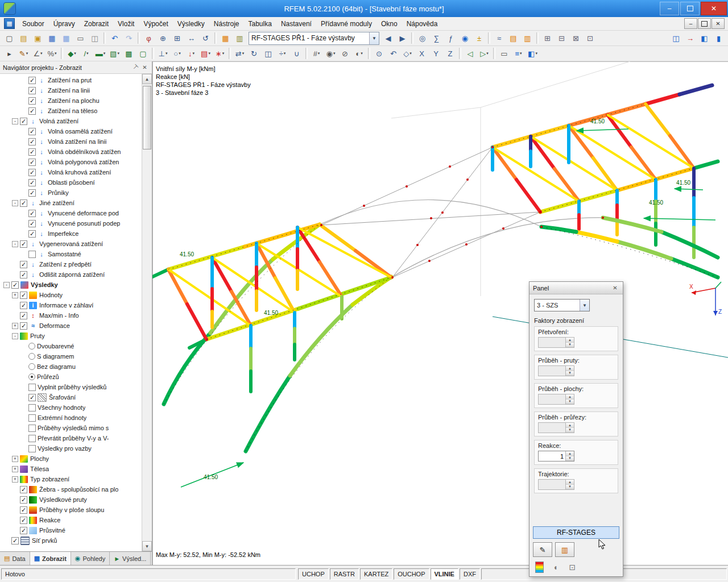 The height and width of the screenshot is (582, 728). What do you see at coordinates (519, 53) in the screenshot?
I see `background-layers-button: ≡▾` at bounding box center [519, 53].